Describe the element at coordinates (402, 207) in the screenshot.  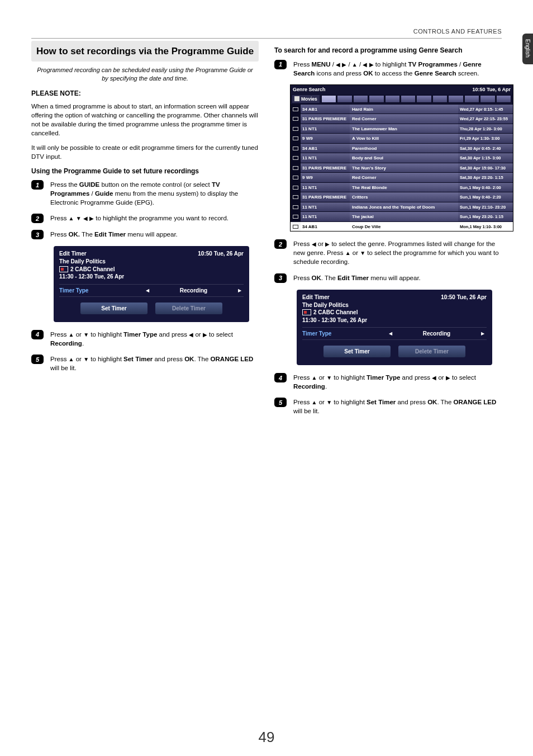
I see `genre-row: 11 NT1Indiana Jones and the Temple of Do…` at that location.